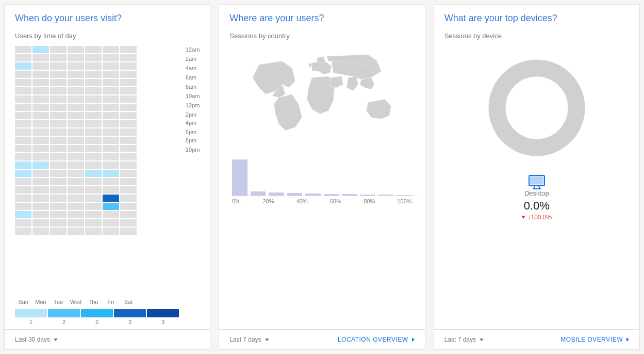  What do you see at coordinates (41, 302) in the screenshot?
I see `day-label: Mon` at bounding box center [41, 302].